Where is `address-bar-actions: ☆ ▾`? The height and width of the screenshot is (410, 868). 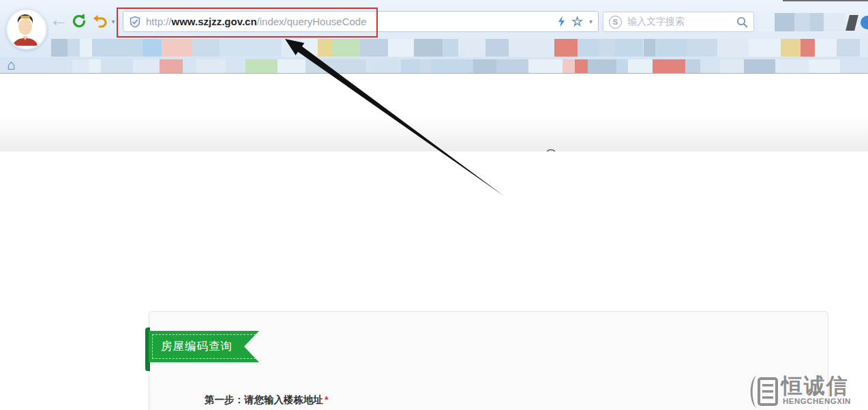
address-bar-actions: ☆ ▾ is located at coordinates (574, 22).